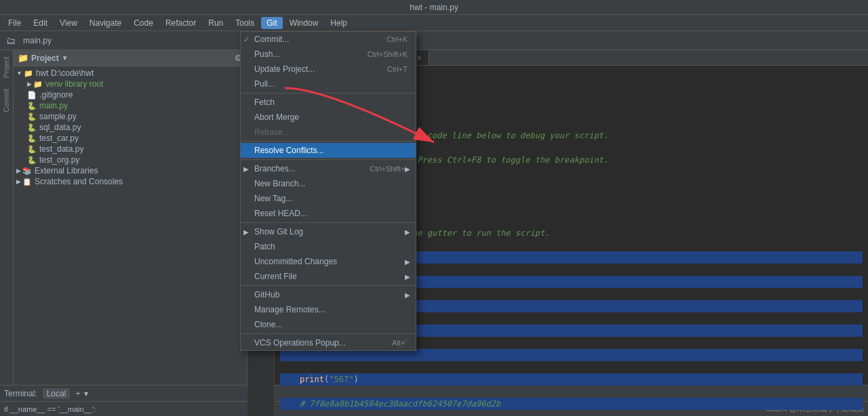 The width and height of the screenshot is (868, 416). Describe the element at coordinates (246, 232) in the screenshot. I see `gitlog-submenu-icon: ▶` at that location.